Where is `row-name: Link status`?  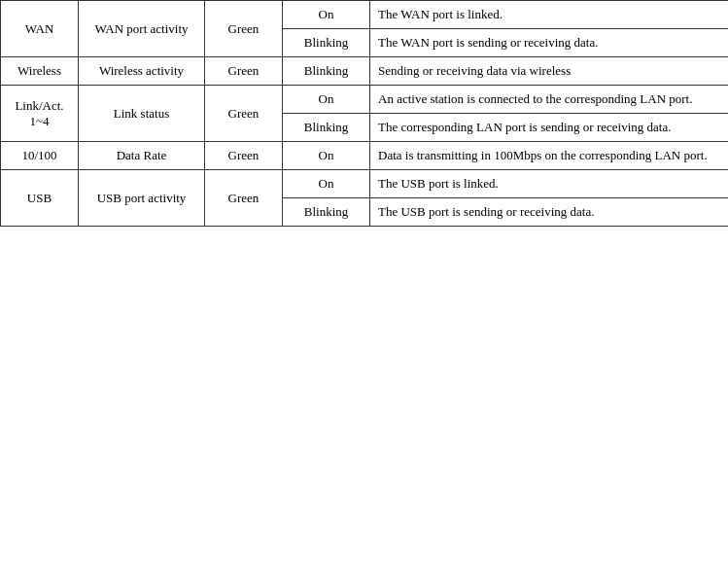 row-name: Link status is located at coordinates (142, 114).